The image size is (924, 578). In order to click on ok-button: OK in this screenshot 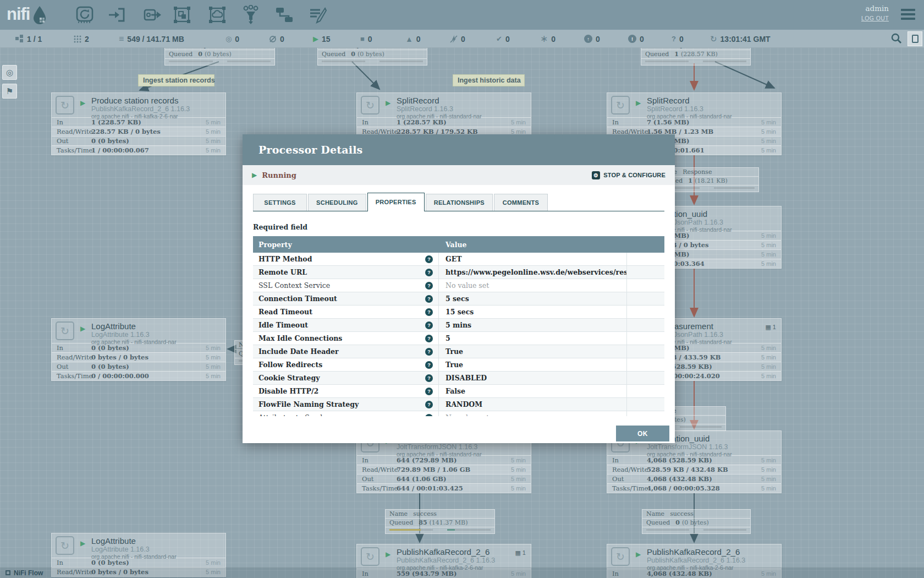, I will do `click(642, 434)`.